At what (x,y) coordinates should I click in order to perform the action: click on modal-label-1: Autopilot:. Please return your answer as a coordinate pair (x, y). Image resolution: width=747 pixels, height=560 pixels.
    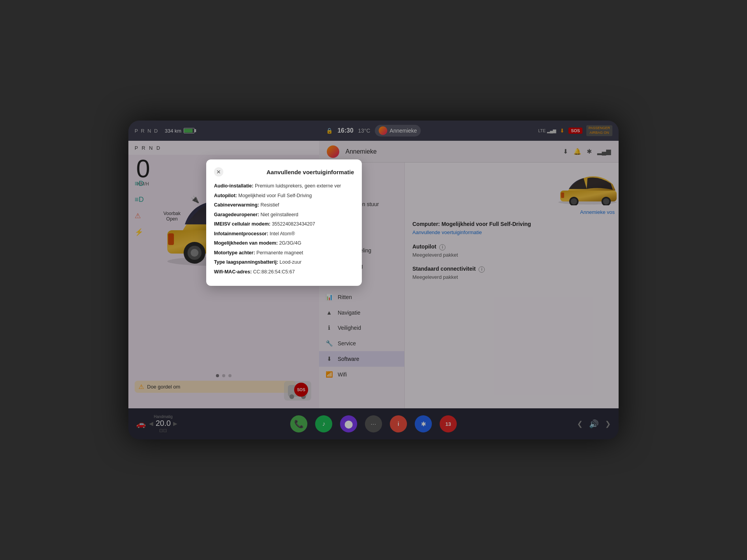
    Looking at the image, I should click on (226, 196).